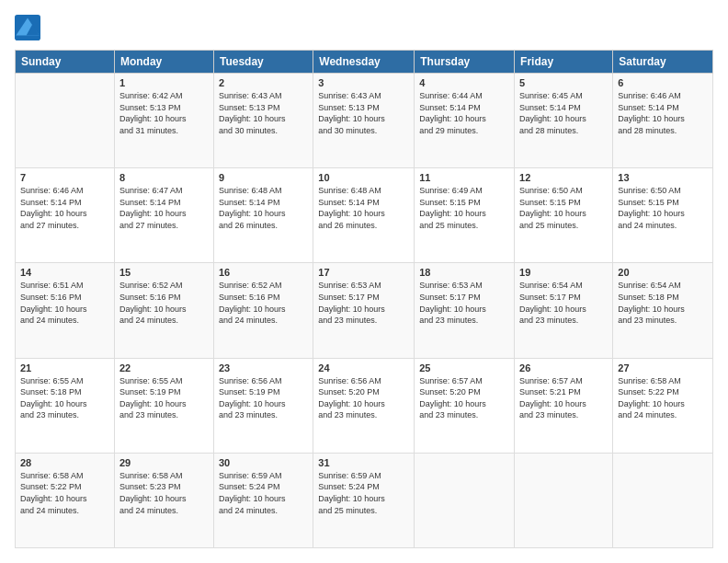 The image size is (728, 563). I want to click on calendar-cell: 20Sunrise: 6:54 AM Sunset: 5:18 PM Dayli…, so click(664, 311).